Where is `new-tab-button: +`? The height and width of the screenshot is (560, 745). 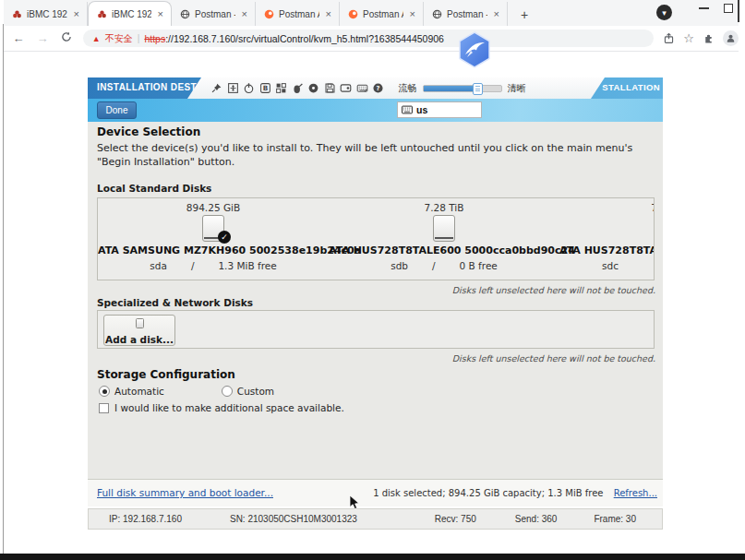 new-tab-button: + is located at coordinates (524, 15).